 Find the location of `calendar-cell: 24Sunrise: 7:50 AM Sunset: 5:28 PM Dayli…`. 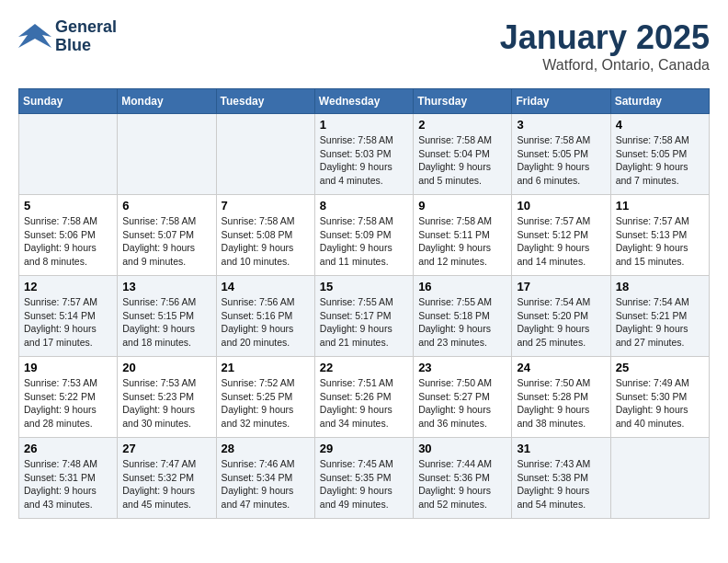

calendar-cell: 24Sunrise: 7:50 AM Sunset: 5:28 PM Dayli… is located at coordinates (561, 397).